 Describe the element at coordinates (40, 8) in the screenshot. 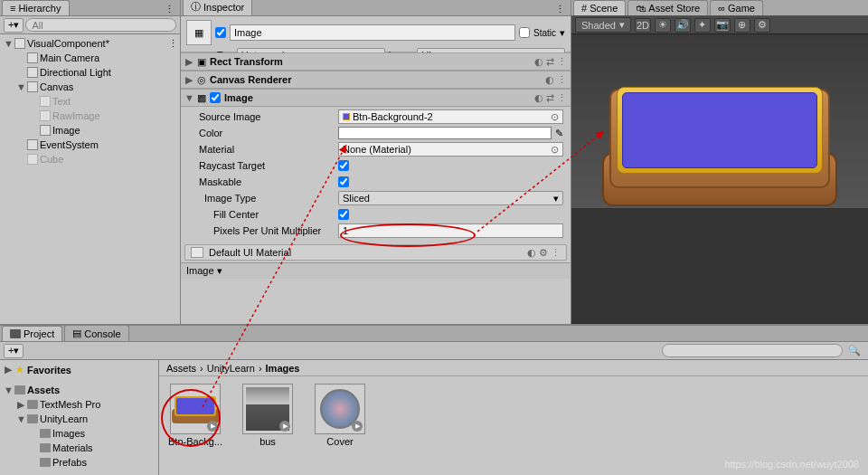

I see `hierarchy-tab-label: Hierarchy` at that location.